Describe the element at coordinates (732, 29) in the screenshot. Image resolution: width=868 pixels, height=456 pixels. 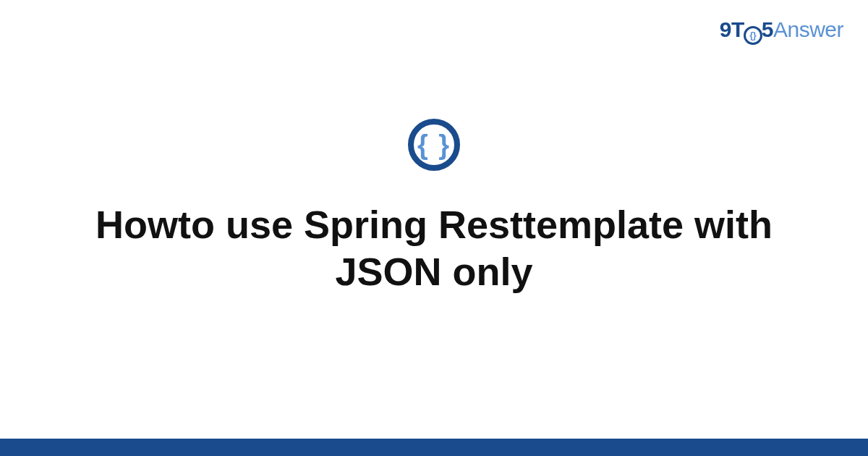
I see `logo-text-9t: 9T` at that location.